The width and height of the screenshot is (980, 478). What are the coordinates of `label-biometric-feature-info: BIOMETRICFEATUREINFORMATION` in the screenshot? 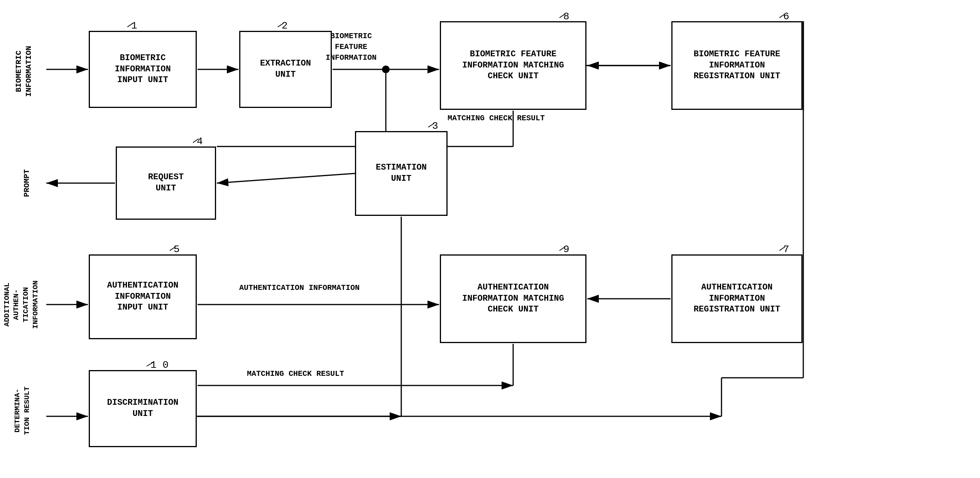 It's located at (351, 47).